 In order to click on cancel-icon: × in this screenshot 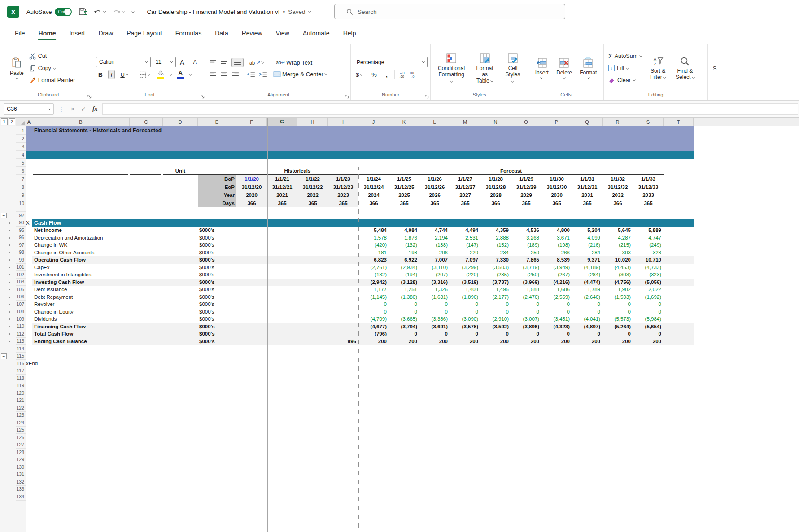, I will do `click(73, 109)`.